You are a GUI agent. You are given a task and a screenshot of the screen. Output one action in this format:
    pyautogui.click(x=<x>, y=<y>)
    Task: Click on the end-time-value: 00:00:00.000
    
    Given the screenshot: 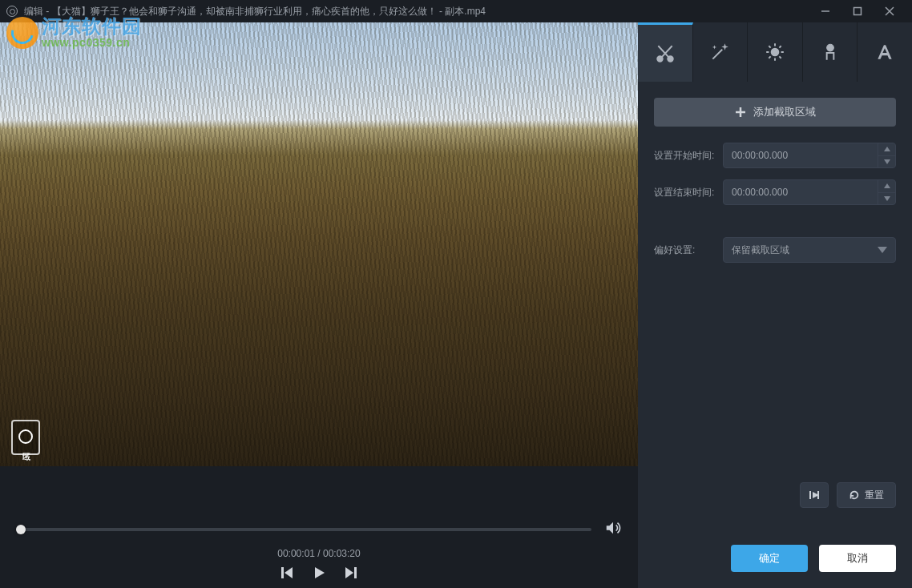 What is the action you would take?
    pyautogui.click(x=760, y=192)
    